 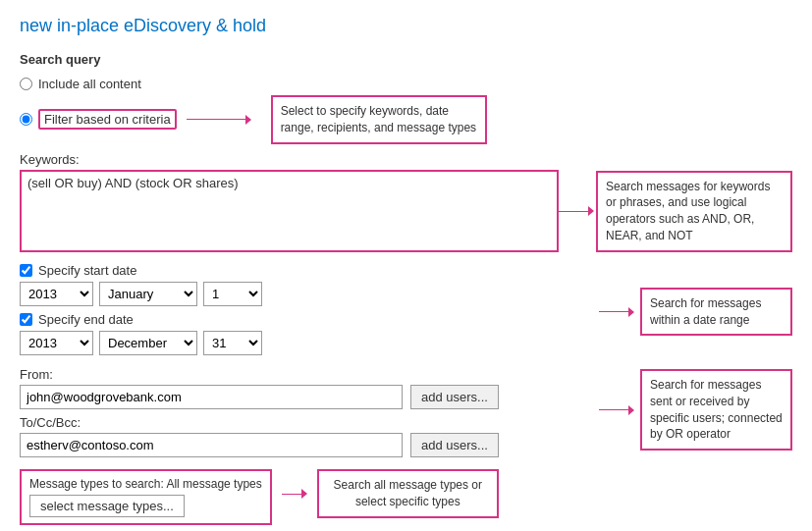 What do you see at coordinates (145, 484) in the screenshot?
I see `message-types-label: Message types to search: All message typ…` at bounding box center [145, 484].